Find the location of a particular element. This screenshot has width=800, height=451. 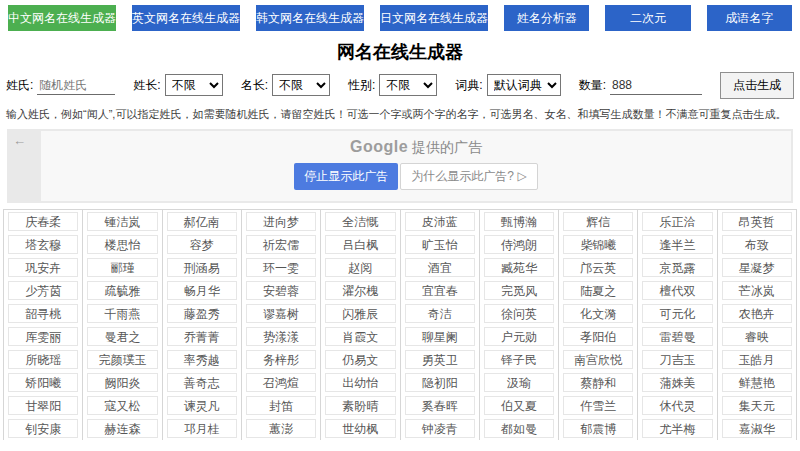

name-cell-wrap: 召鸿煊 is located at coordinates (282, 382).